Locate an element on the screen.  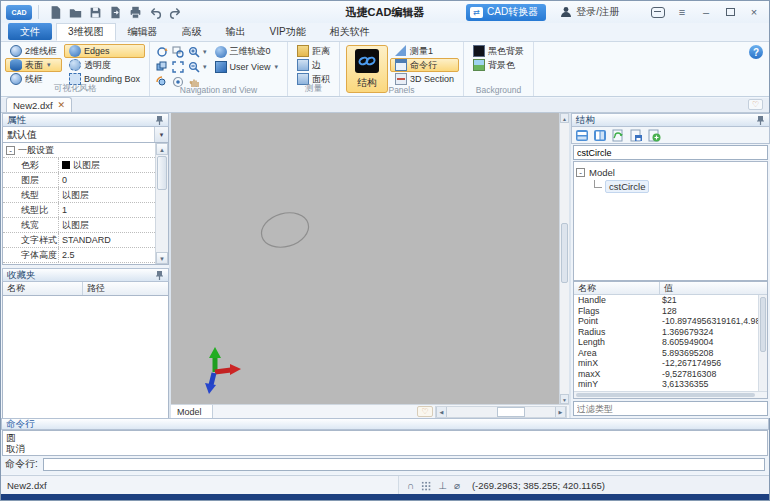
refresh-structure-button is located at coordinates (618, 136).